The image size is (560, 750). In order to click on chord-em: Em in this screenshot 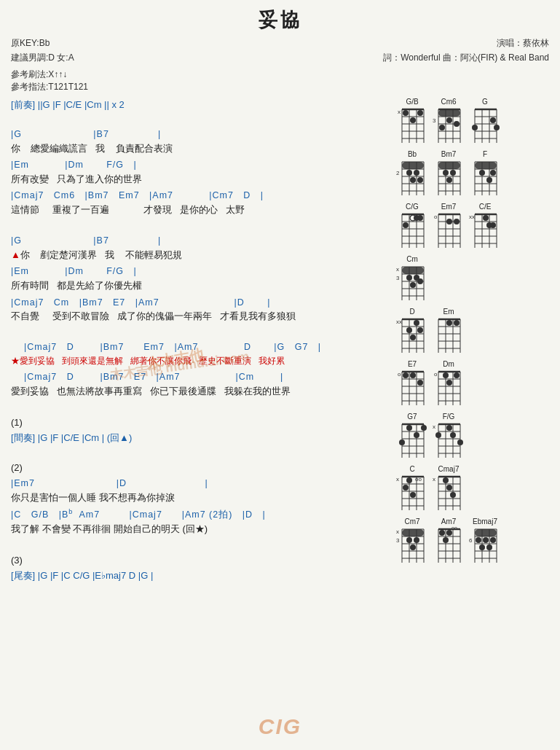, I will do `click(449, 331)`.